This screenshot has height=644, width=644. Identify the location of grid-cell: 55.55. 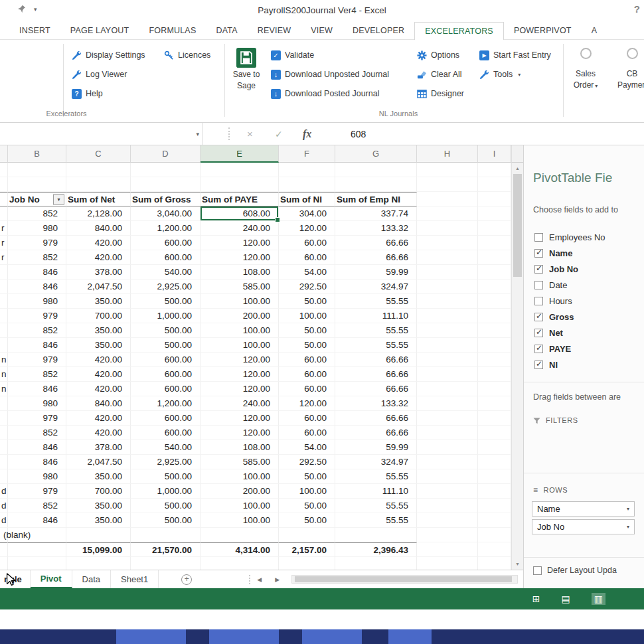
(376, 477).